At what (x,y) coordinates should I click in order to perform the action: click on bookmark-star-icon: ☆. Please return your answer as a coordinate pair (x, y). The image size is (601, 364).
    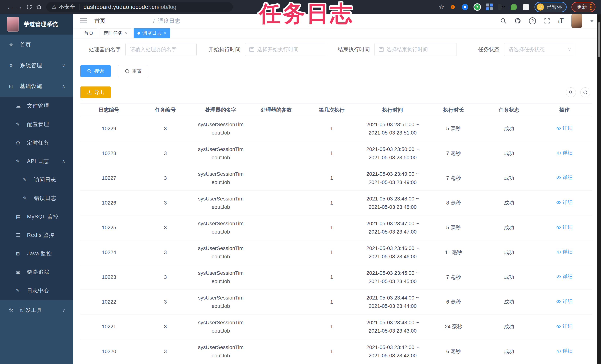
    Looking at the image, I should click on (441, 7).